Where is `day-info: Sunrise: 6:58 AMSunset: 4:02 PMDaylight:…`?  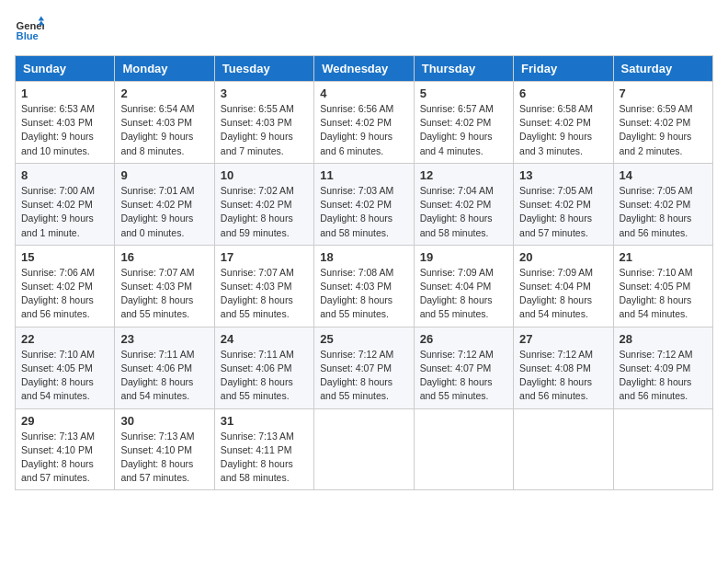 day-info: Sunrise: 6:58 AMSunset: 4:02 PMDaylight:… is located at coordinates (563, 131).